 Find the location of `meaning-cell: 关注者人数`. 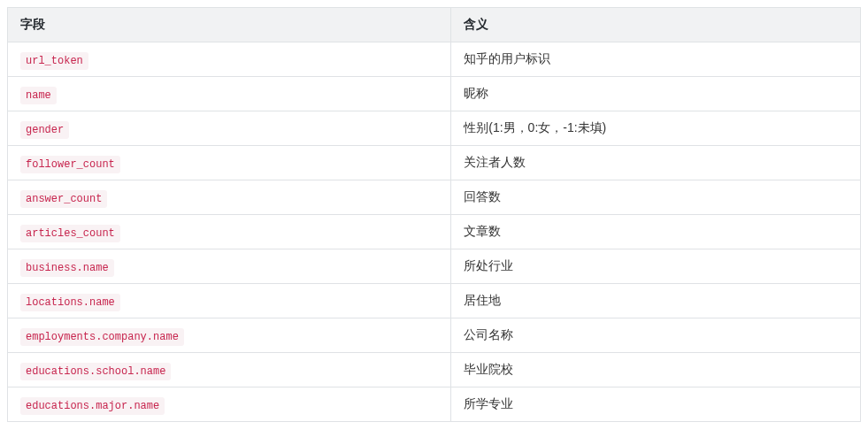

meaning-cell: 关注者人数 is located at coordinates (657, 163).